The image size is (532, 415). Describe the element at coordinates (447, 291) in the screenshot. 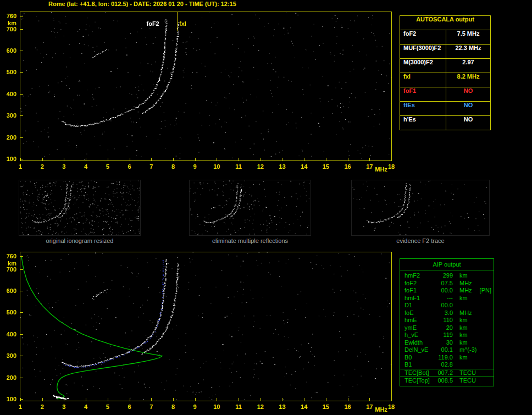

I see `aip-row-fof1: foF100.0MHz[PN]` at that location.